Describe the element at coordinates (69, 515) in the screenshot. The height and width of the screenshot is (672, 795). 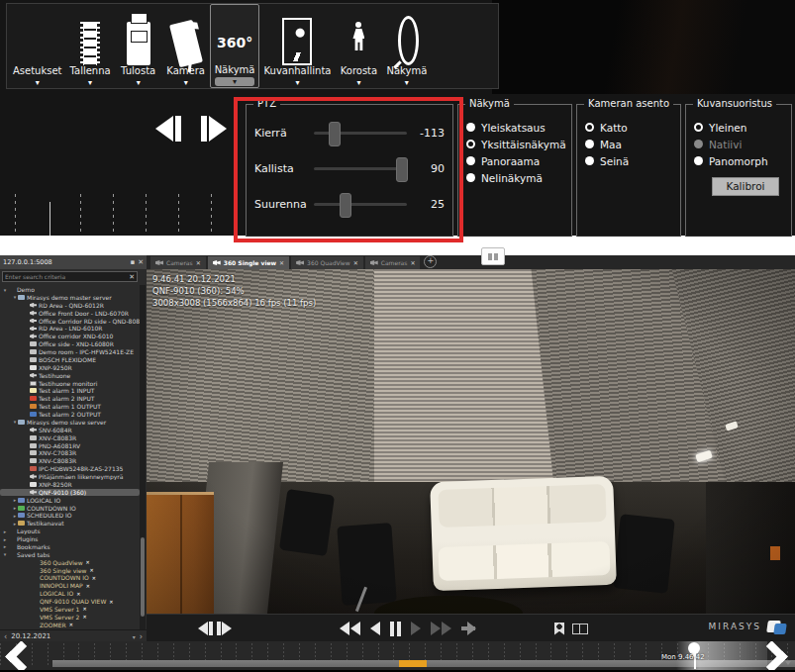
I see `tree-item: ▸ SCHEDULED IO ✕` at that location.